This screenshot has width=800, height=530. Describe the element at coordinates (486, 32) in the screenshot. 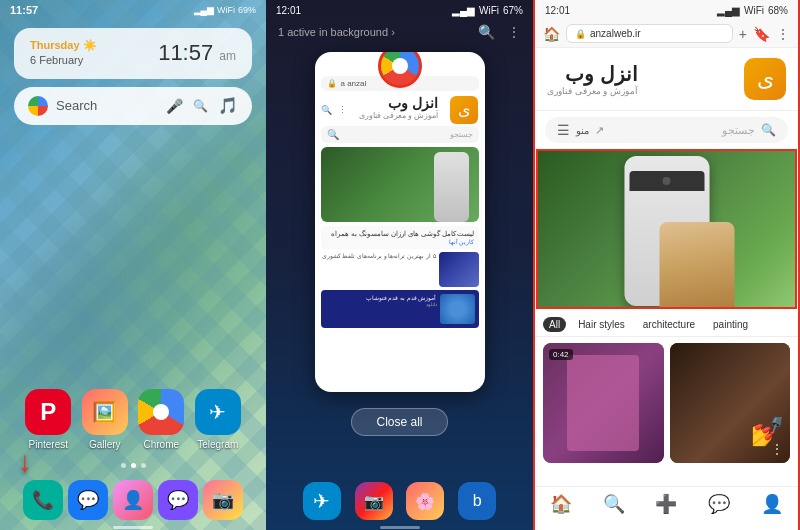

I see `recents-search-icon: 🔍` at that location.